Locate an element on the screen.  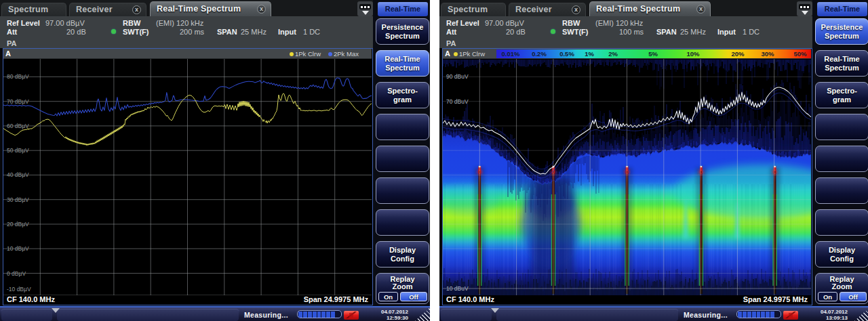
svg-text: 70 dBuV is located at coordinates (457, 102).